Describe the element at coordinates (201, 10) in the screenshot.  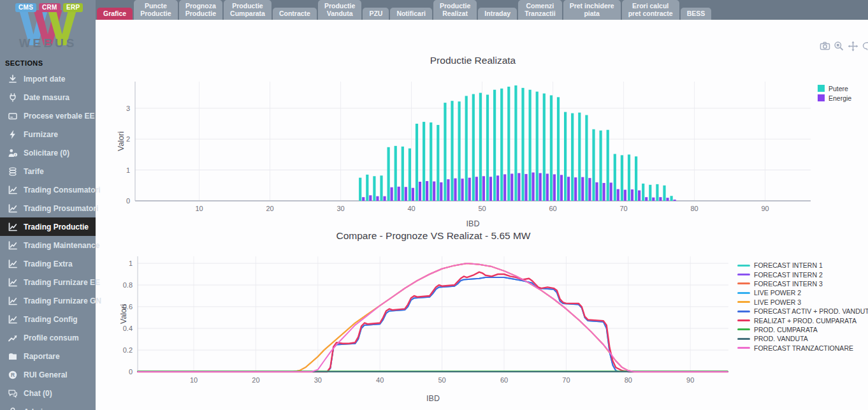
I see `tab-prognoza-productie: Prognoza Productie` at that location.